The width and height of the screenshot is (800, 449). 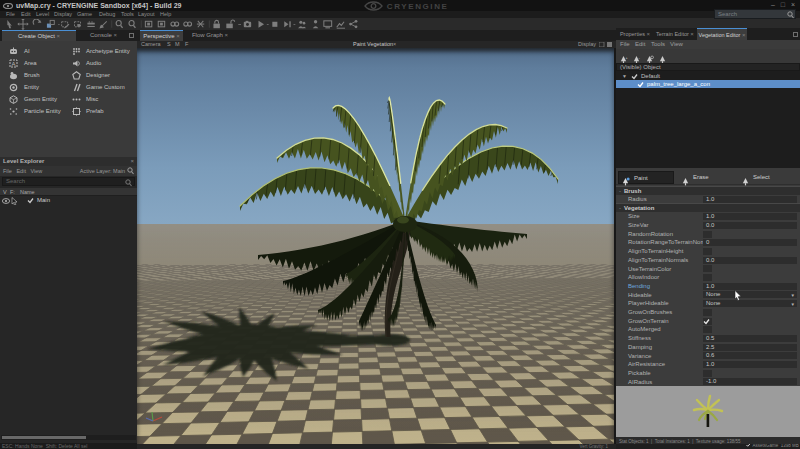 I want to click on svg-text: A, so click(x=14, y=64).